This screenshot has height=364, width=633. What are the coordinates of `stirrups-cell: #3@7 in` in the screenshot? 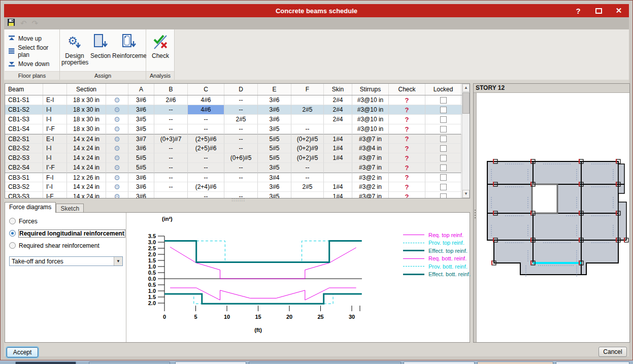 It's located at (371, 195).